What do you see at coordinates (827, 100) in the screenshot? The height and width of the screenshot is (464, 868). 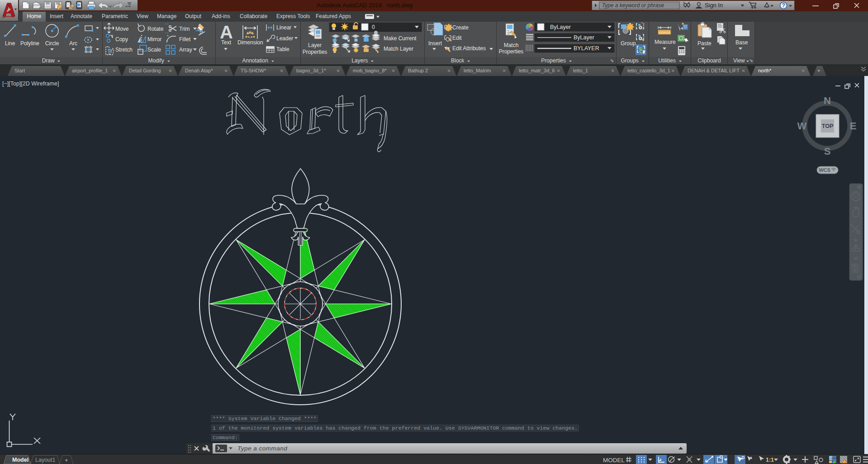 I see `svg-text: N` at bounding box center [827, 100].